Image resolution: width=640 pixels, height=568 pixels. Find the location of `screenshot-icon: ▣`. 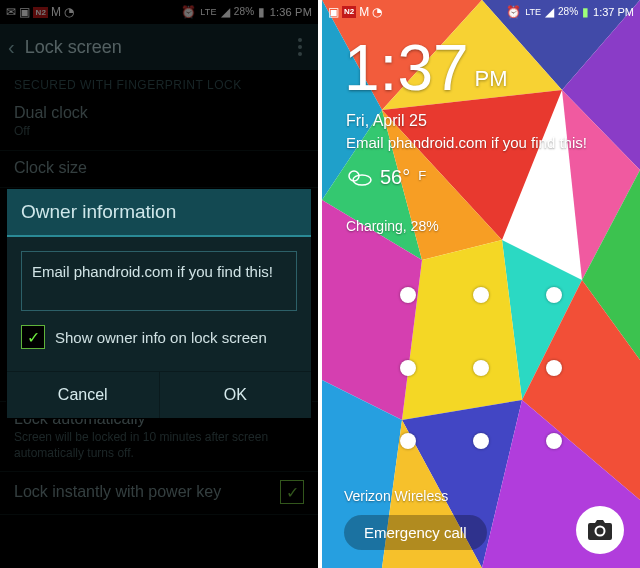

screenshot-icon: ▣ is located at coordinates (334, 12).